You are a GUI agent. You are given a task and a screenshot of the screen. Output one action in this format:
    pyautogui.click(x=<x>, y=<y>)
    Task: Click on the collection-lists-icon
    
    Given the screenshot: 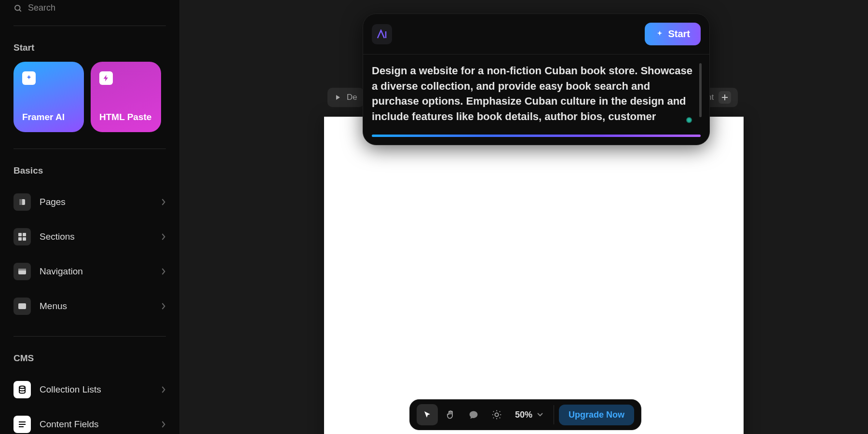 What is the action you would take?
    pyautogui.click(x=22, y=390)
    